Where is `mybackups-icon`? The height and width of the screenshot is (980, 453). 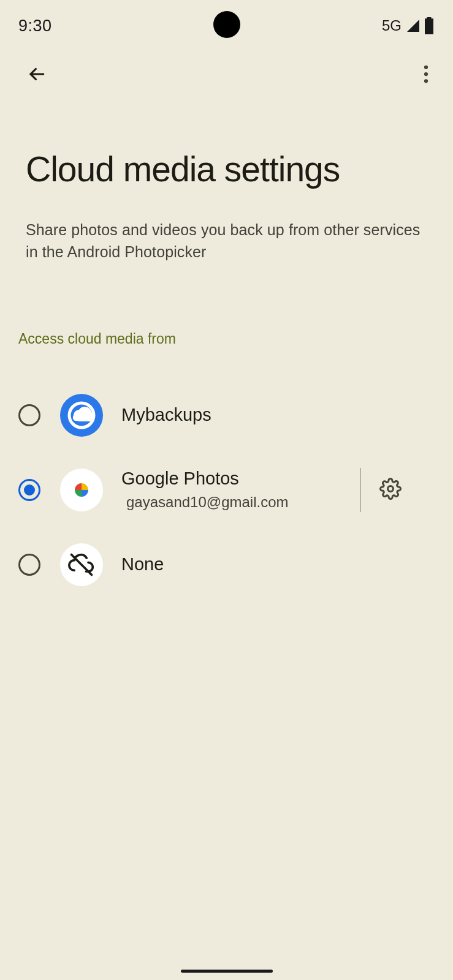
mybackups-icon is located at coordinates (82, 415).